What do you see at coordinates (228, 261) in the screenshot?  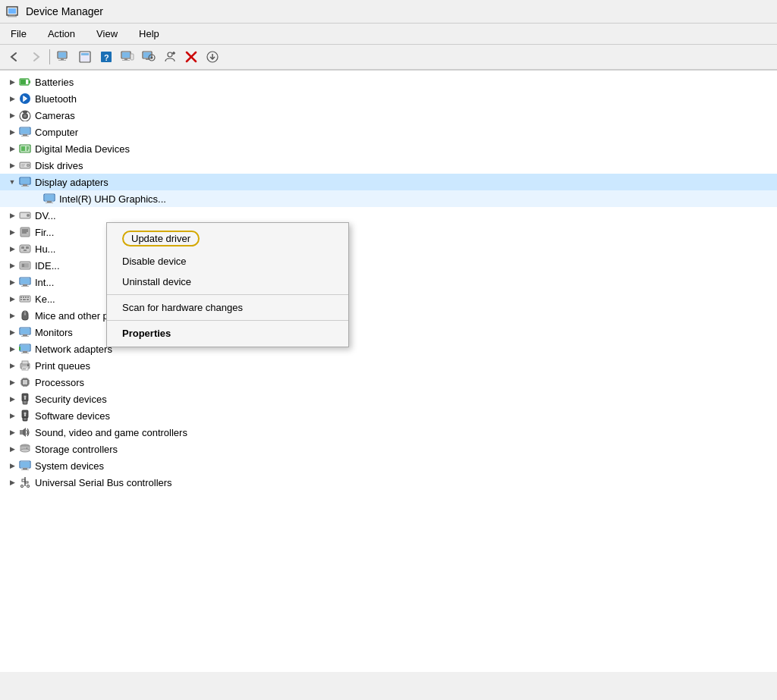 I see `context-menu-disable-device: Disable device` at bounding box center [228, 261].